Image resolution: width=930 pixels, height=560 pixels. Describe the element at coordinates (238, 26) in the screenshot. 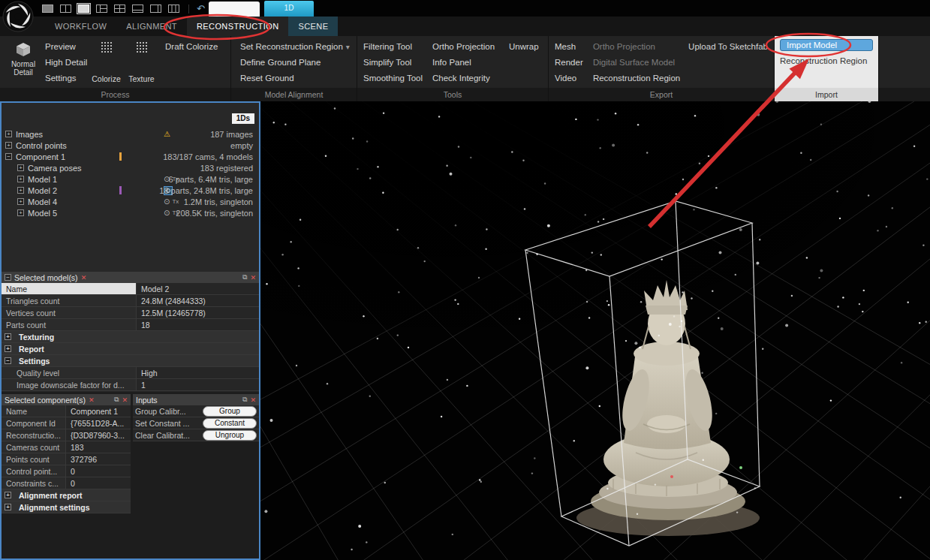

I see `tab-reconstruction: RECONSTRUCTION` at that location.